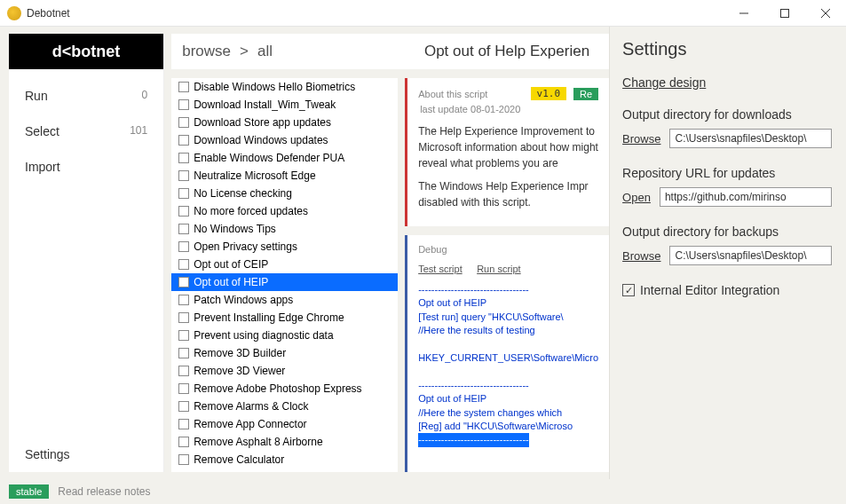 This screenshot has width=846, height=504. What do you see at coordinates (474, 440) in the screenshot?
I see `debug-selected-line: ----------------------------------` at bounding box center [474, 440].